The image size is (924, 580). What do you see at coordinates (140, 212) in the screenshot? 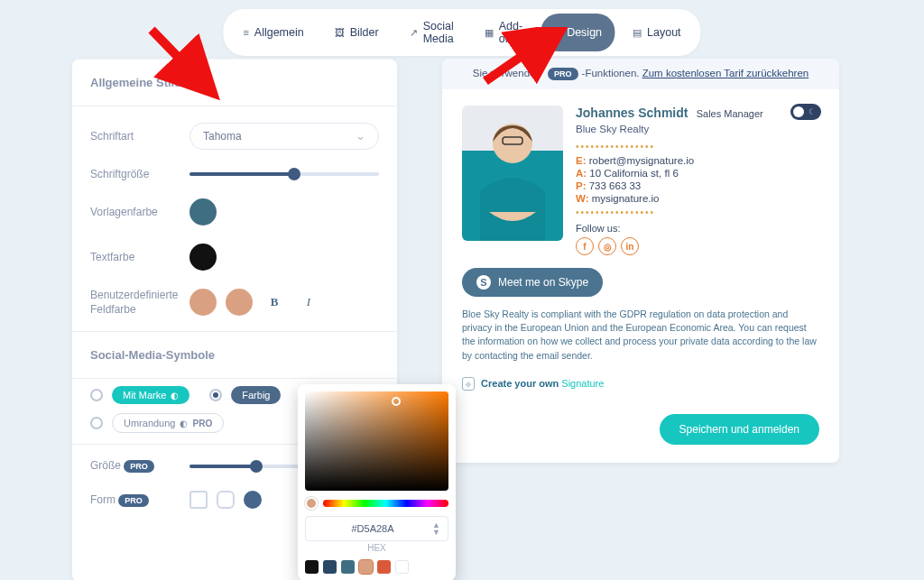
I see `template-color-label: Vorlagenfarbe` at bounding box center [140, 212].